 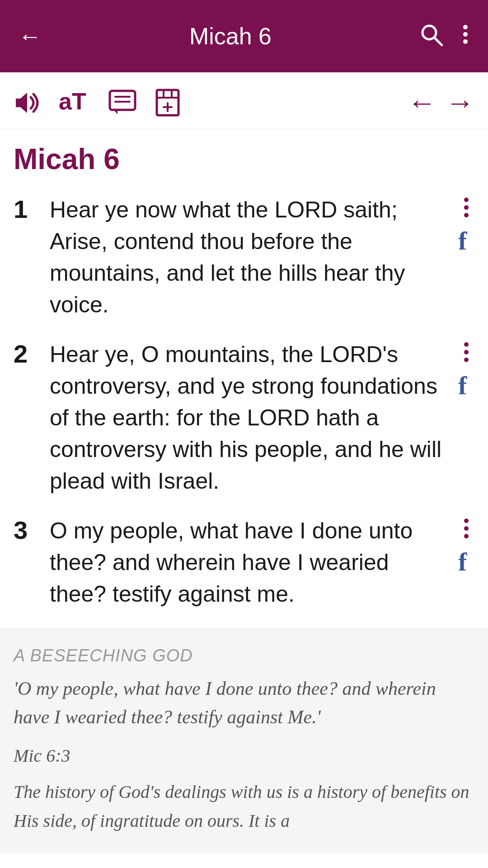 What do you see at coordinates (72, 102) in the screenshot?
I see `svg-text: aT` at bounding box center [72, 102].